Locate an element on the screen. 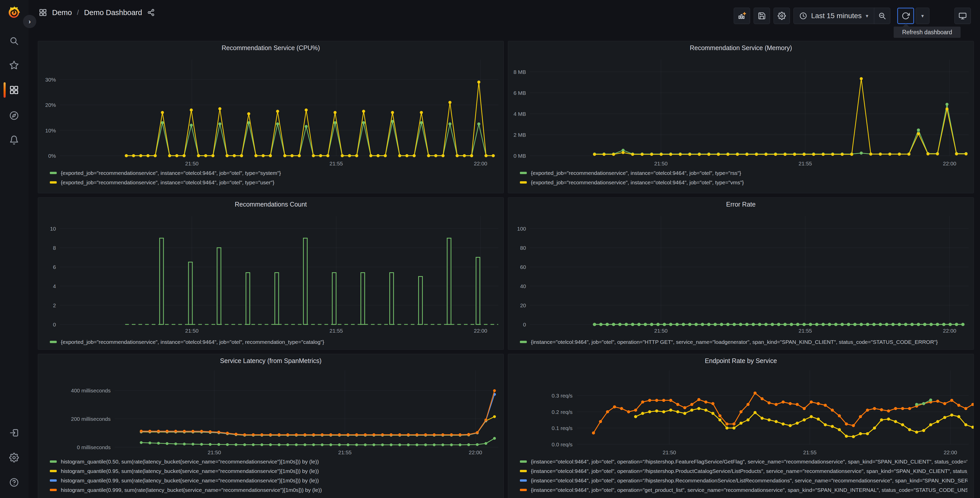 The image size is (980, 498). sidebar is located at coordinates (14, 249).